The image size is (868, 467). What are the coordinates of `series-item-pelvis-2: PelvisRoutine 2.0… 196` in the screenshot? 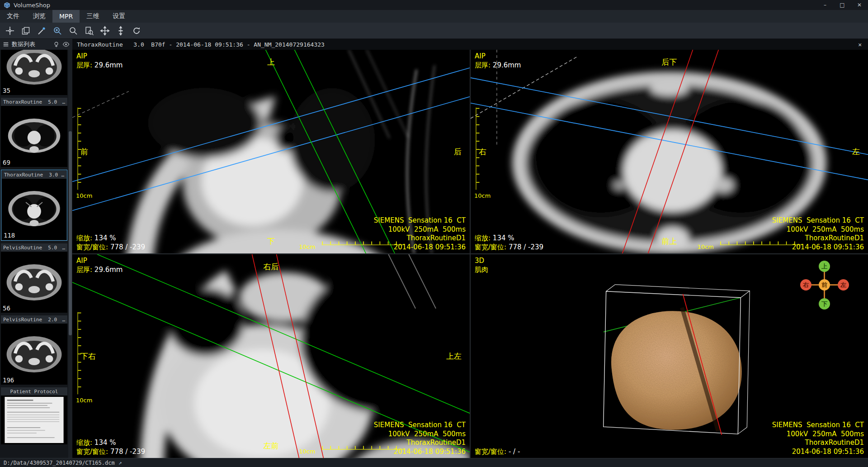 It's located at (34, 350).